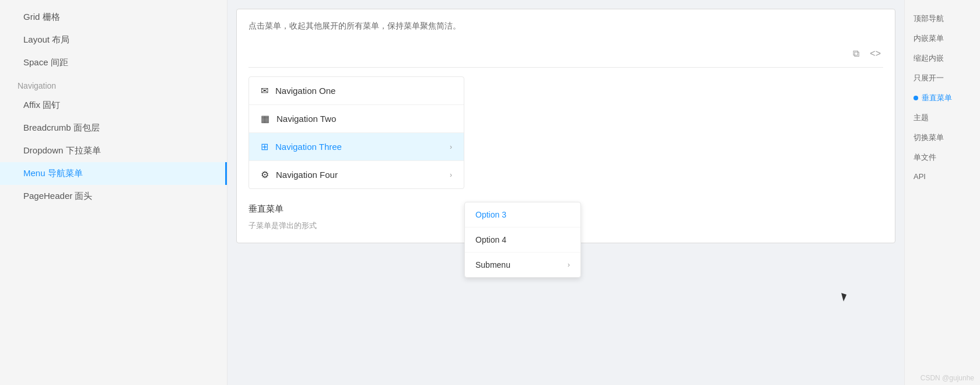 This screenshot has height=385, width=980. I want to click on right-sidebar-item-top-nav: 顶部导航, so click(943, 19).